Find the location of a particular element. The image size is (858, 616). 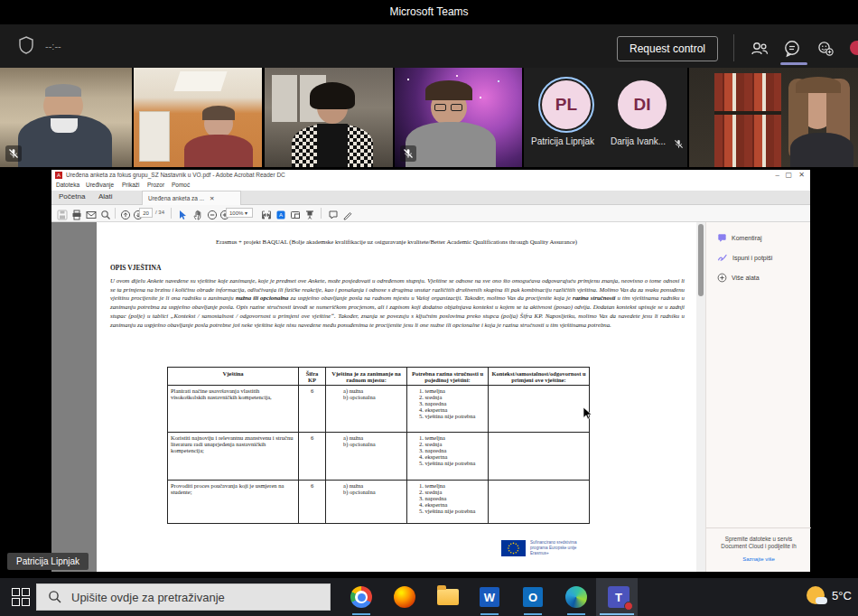

start-button is located at coordinates (21, 597).